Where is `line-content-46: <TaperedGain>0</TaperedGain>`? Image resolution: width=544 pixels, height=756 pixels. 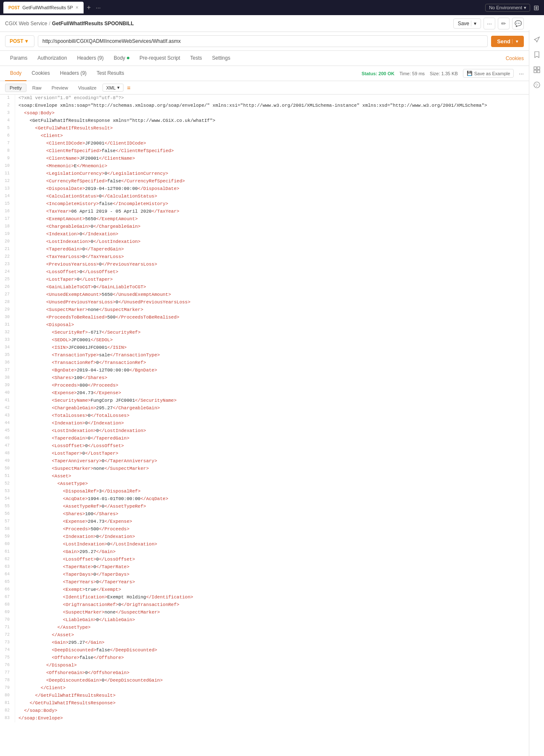
line-content-46: <TaperedGain>0</TaperedGain> is located at coordinates (272, 439).